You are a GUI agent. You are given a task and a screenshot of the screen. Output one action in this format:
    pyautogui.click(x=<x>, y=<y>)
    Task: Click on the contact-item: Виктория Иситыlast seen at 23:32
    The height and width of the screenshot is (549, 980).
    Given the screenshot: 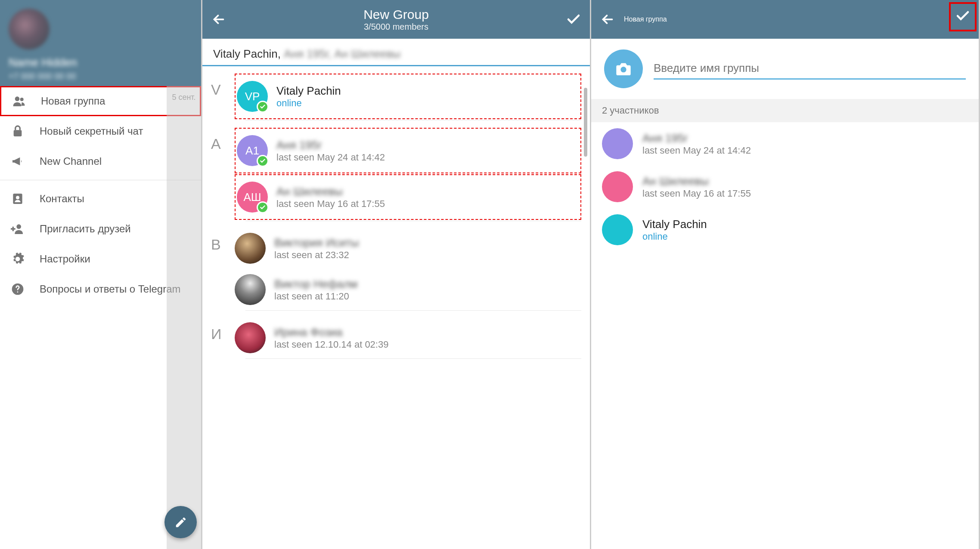 What is the action you would take?
    pyautogui.click(x=408, y=248)
    